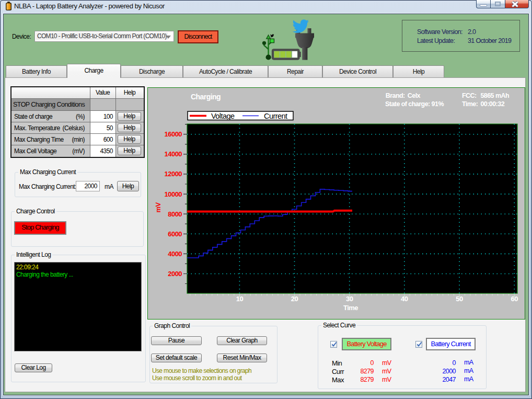  What do you see at coordinates (206, 97) in the screenshot?
I see `svg-text: Charging` at bounding box center [206, 97].